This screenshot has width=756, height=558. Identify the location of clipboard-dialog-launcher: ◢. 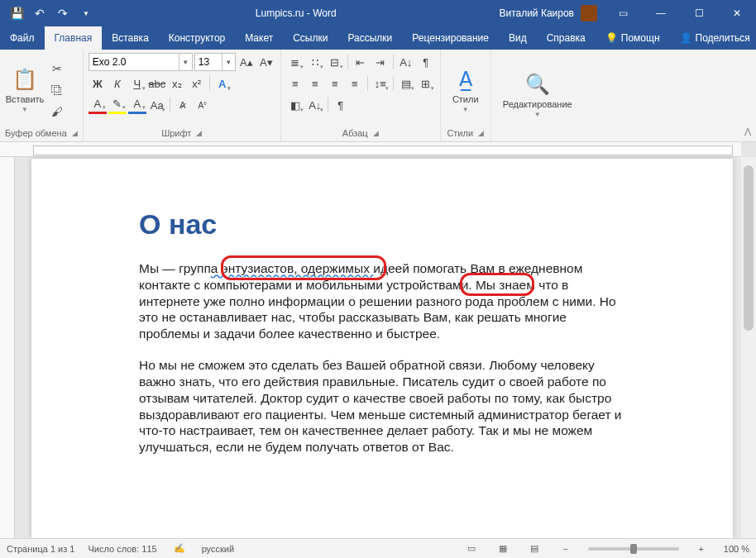
(74, 133).